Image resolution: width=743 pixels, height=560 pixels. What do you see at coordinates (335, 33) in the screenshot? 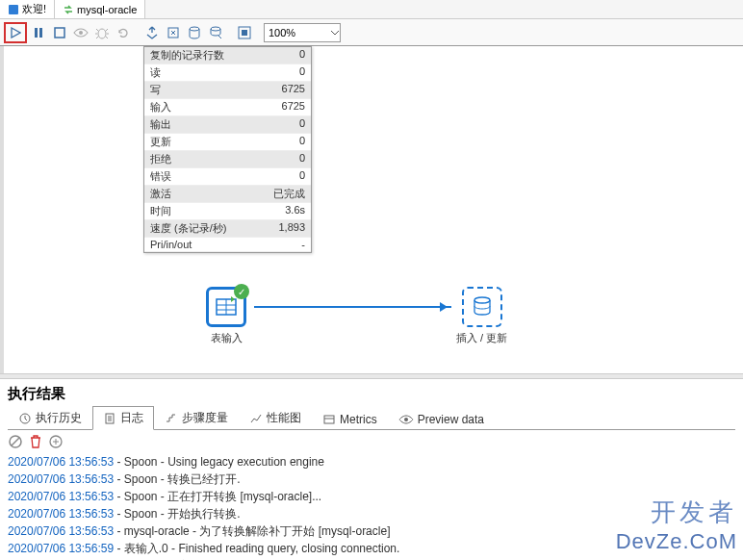
I see `chevron-down-icon` at bounding box center [335, 33].